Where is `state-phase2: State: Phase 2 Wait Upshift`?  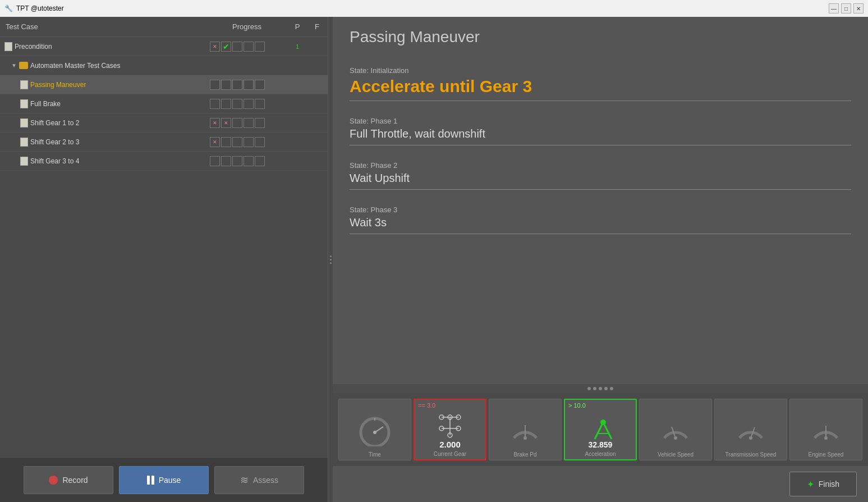 state-phase2: State: Phase 2 Wait Upshift is located at coordinates (600, 175).